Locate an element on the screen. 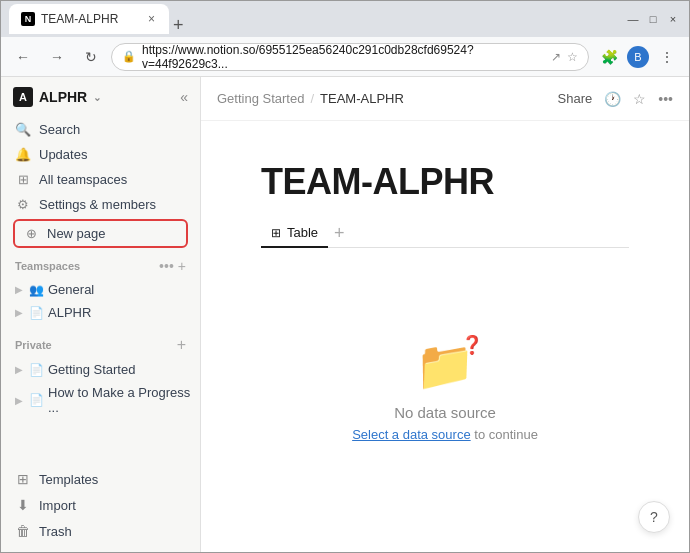 This screenshot has width=690, height=553. sidebar-item-how-to-progress: ▶ 📄 How to Make a Progress ... is located at coordinates (100, 400).